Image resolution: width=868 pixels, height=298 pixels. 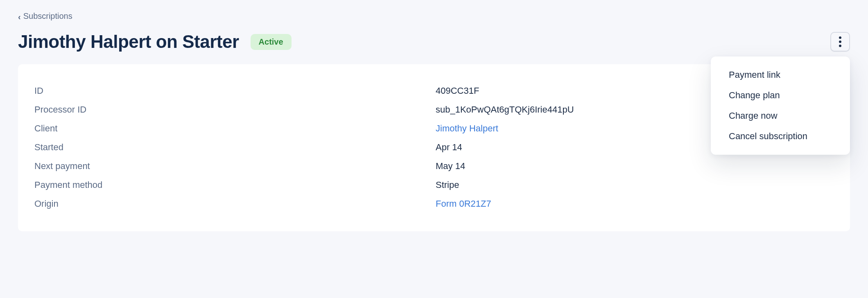 What do you see at coordinates (434, 166) in the screenshot?
I see `detail-row-next-payment: Next payment May 14` at bounding box center [434, 166].